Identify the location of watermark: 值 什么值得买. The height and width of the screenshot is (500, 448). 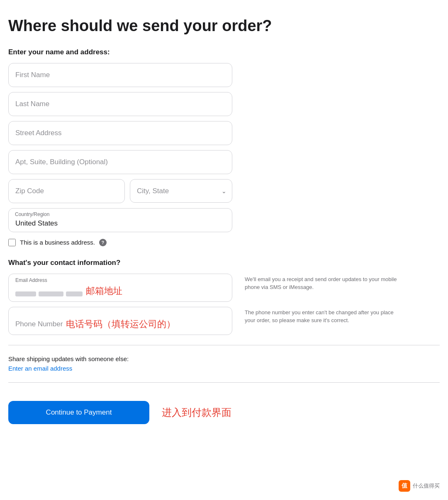
(419, 486).